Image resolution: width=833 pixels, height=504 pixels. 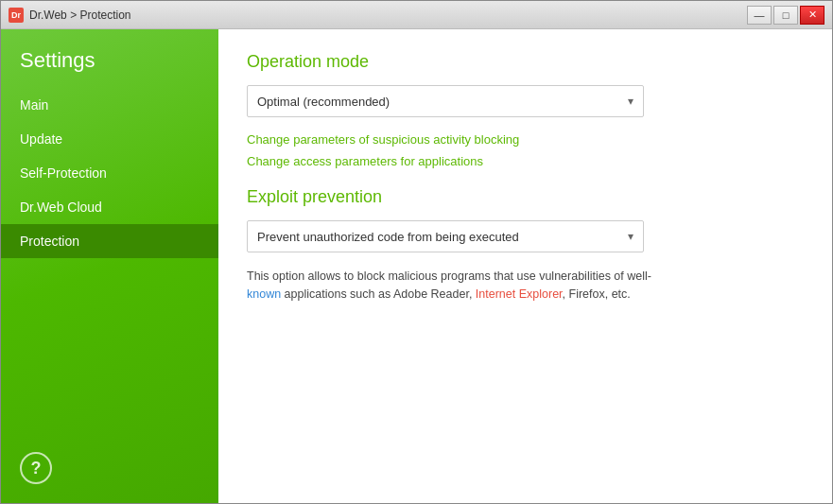 I want to click on window-controls: — □ ✕, so click(x=786, y=15).